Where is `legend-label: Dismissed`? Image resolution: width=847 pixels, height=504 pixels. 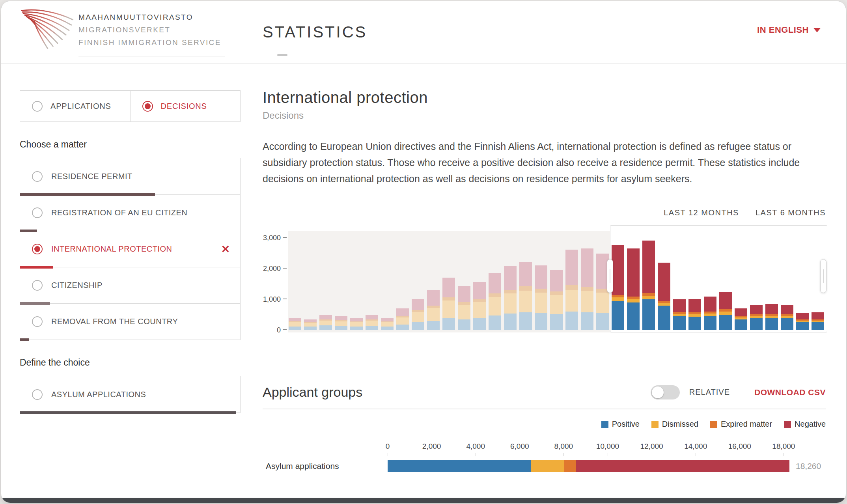 legend-label: Dismissed is located at coordinates (680, 424).